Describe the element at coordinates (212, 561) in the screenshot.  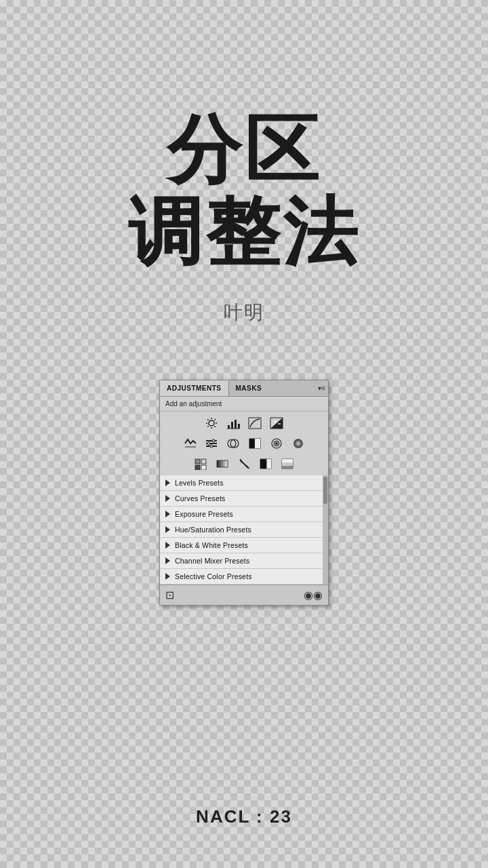
I see `channel-mixer-presets-label: Channel Mixer Presets` at that location.